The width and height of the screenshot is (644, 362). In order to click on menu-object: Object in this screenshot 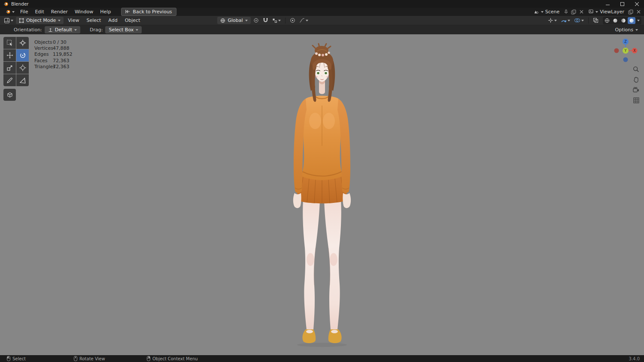, I will do `click(133, 21)`.